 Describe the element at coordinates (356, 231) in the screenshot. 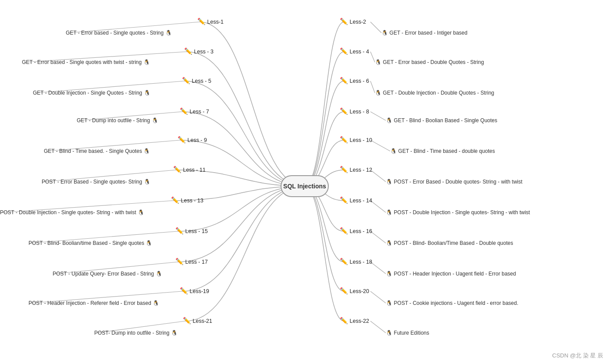

I see `right-branch-less16: ✏️ Less - 16` at that location.